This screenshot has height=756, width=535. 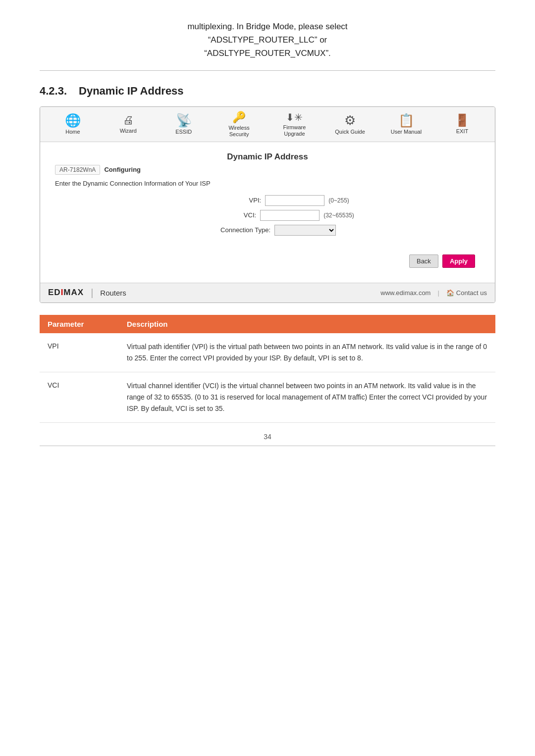 I want to click on vpi-row: VPI: (0~255), so click(x=268, y=201).